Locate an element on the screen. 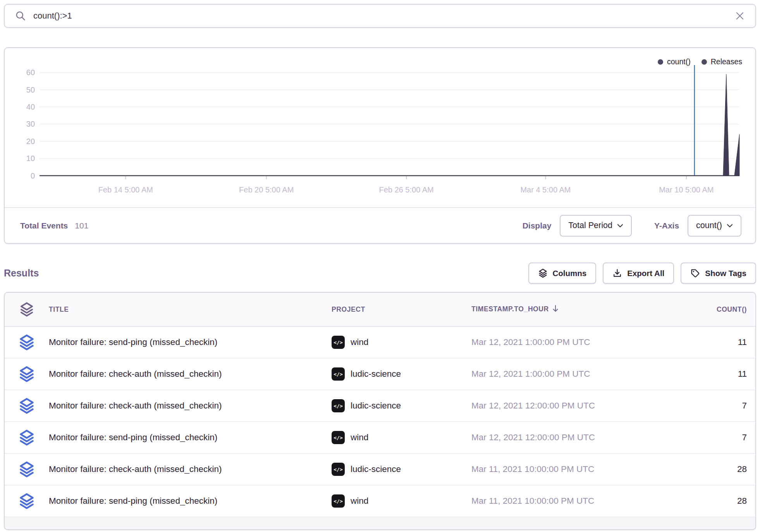  table-footer-strip is located at coordinates (380, 523).